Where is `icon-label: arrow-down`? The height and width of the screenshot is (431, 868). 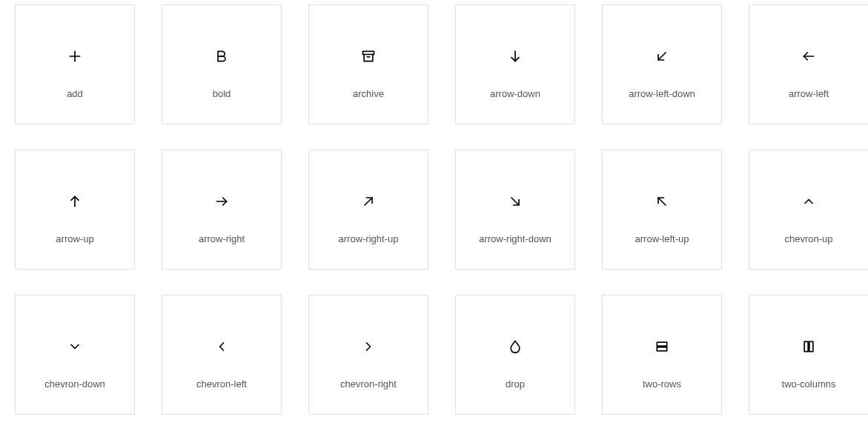 icon-label: arrow-down is located at coordinates (515, 93).